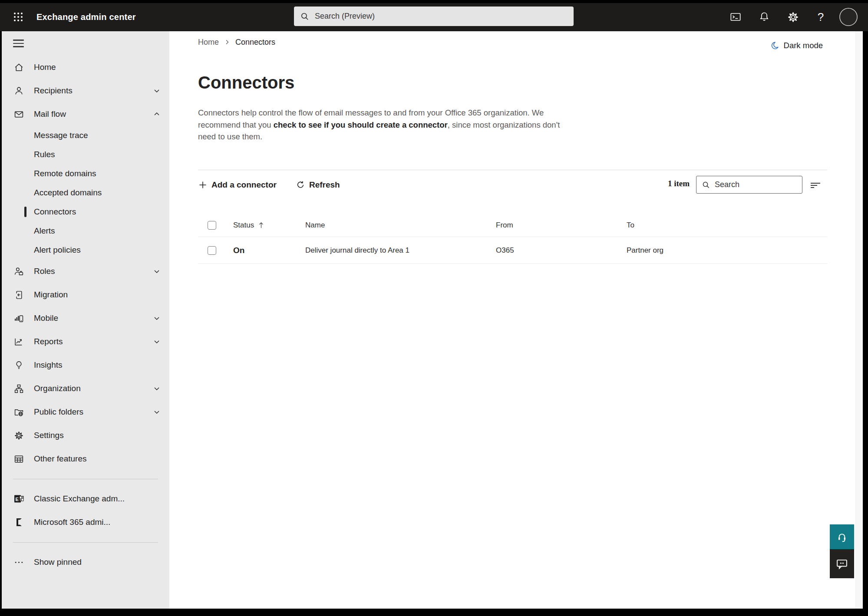 The height and width of the screenshot is (616, 868). I want to click on person-icon, so click(19, 91).